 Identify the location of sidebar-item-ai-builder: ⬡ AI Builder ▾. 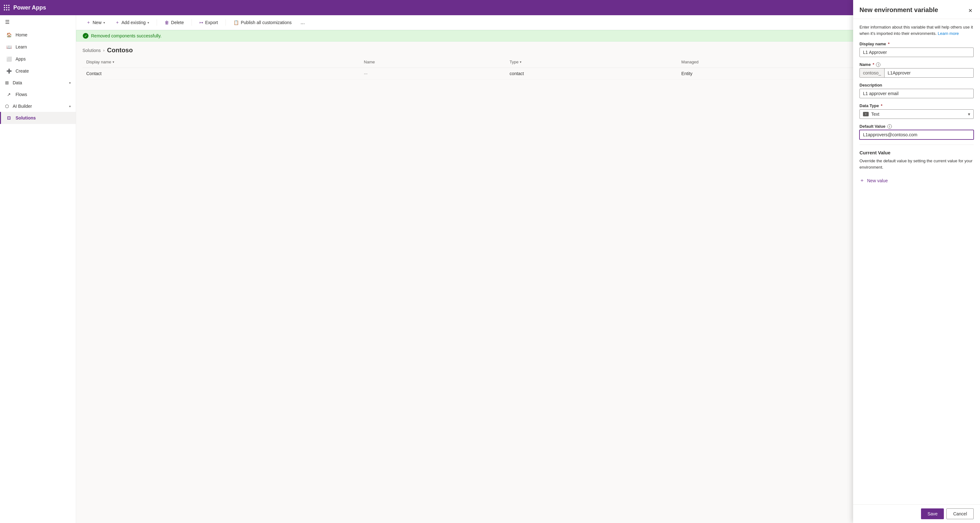
(38, 106).